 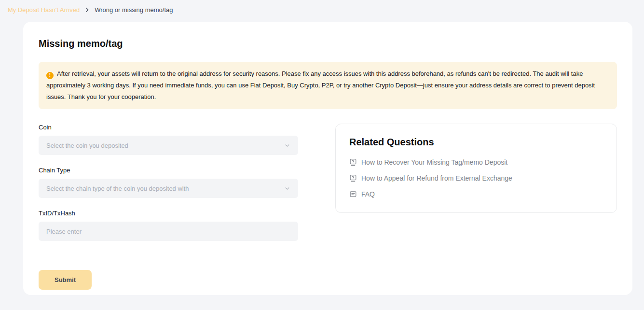 What do you see at coordinates (437, 178) in the screenshot?
I see `related-question-label: How to Appeal for Refund from External E…` at bounding box center [437, 178].